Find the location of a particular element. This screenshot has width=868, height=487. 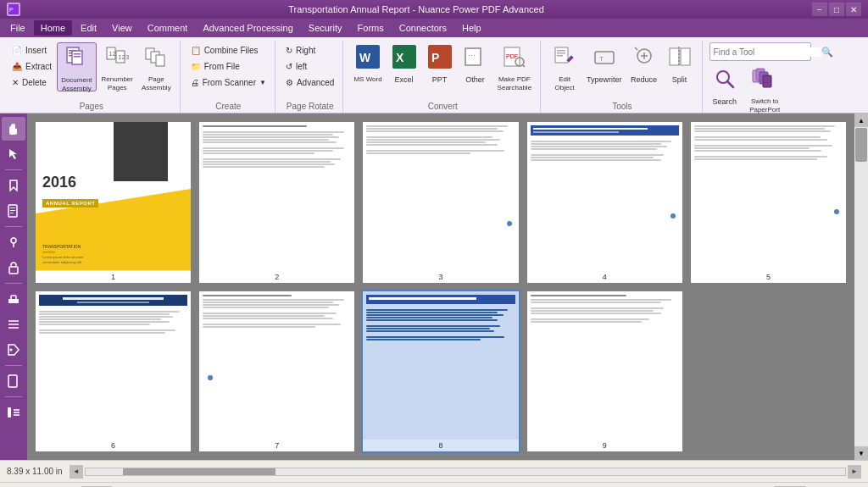

hand-tool is located at coordinates (14, 129).